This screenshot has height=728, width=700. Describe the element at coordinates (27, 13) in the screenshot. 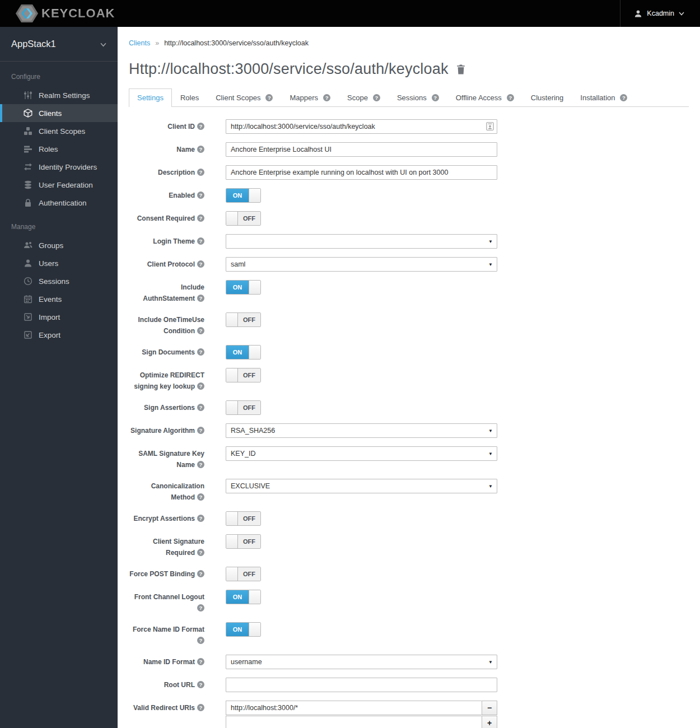

I see `keycloak-hexagon-icon` at that location.